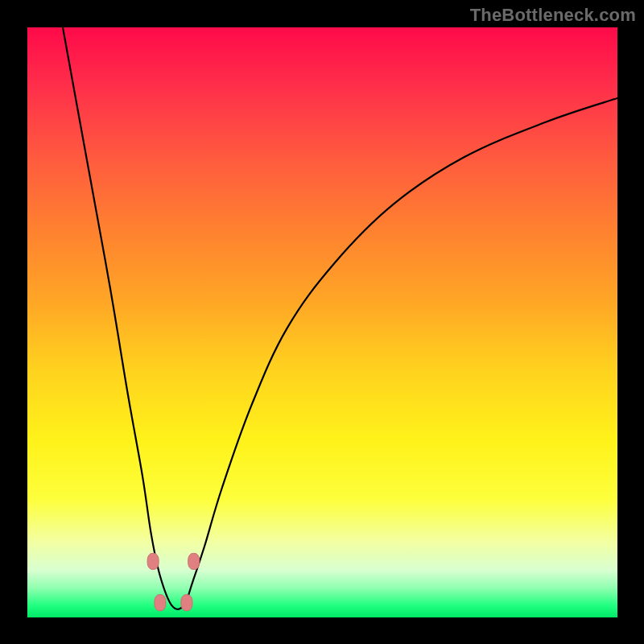 The image size is (644, 644). Describe the element at coordinates (174, 581) in the screenshot. I see `curve-markers` at that location.